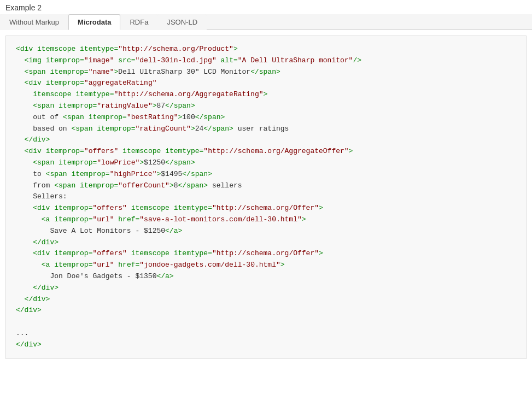  What do you see at coordinates (139, 22) in the screenshot?
I see `tab-rdfa: RDFa` at bounding box center [139, 22].